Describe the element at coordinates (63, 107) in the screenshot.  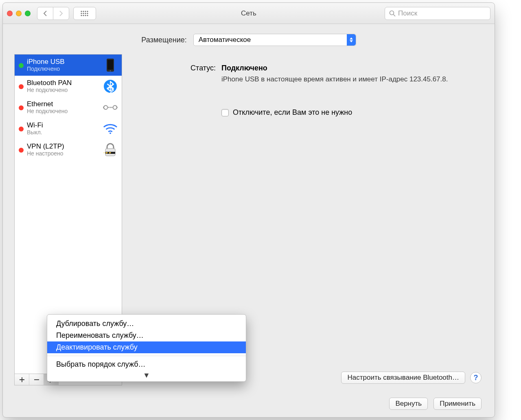
I see `service-text: EthernetНе подключено` at that location.